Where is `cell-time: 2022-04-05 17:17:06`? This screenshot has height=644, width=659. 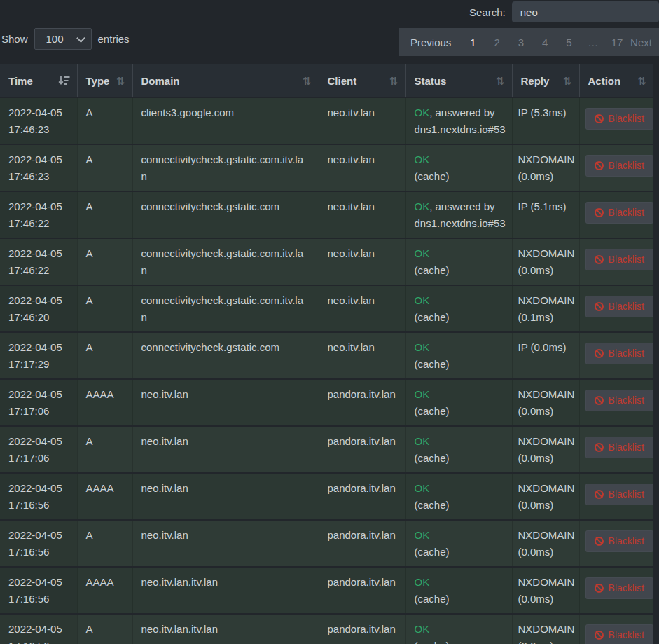
cell-time: 2022-04-05 17:17:06 is located at coordinates (39, 402).